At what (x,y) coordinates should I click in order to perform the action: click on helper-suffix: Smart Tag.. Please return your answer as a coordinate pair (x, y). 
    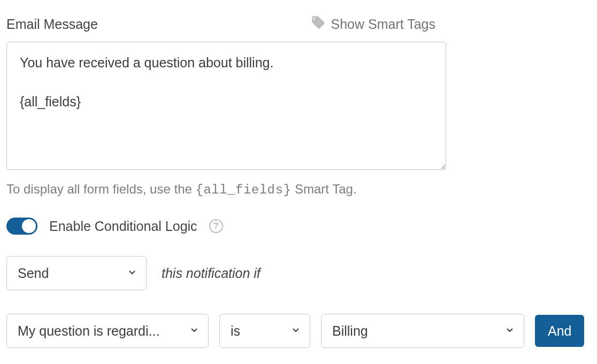
    Looking at the image, I should click on (324, 189).